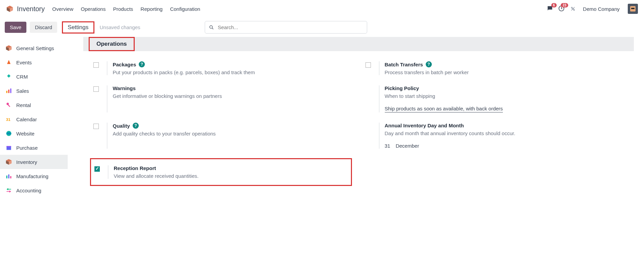 The image size is (644, 253). What do you see at coordinates (10, 9) in the screenshot?
I see `app-logo-icon` at bounding box center [10, 9].